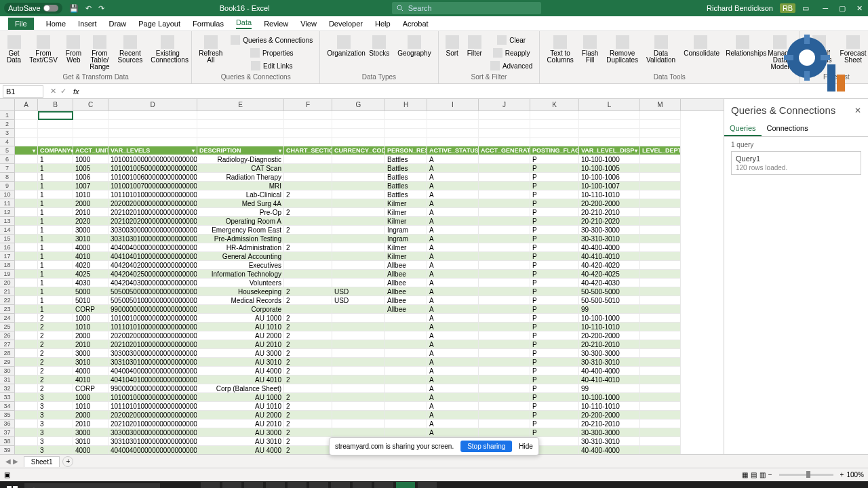 The image size is (868, 488). What do you see at coordinates (7, 432) in the screenshot?
I see `row-header: 37` at bounding box center [7, 432].